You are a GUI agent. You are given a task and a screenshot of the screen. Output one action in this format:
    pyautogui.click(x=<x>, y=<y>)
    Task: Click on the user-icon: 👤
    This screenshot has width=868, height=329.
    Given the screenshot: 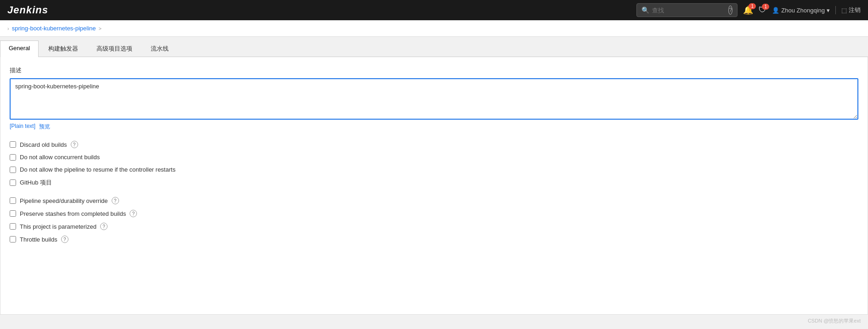 What is the action you would take?
    pyautogui.click(x=776, y=10)
    